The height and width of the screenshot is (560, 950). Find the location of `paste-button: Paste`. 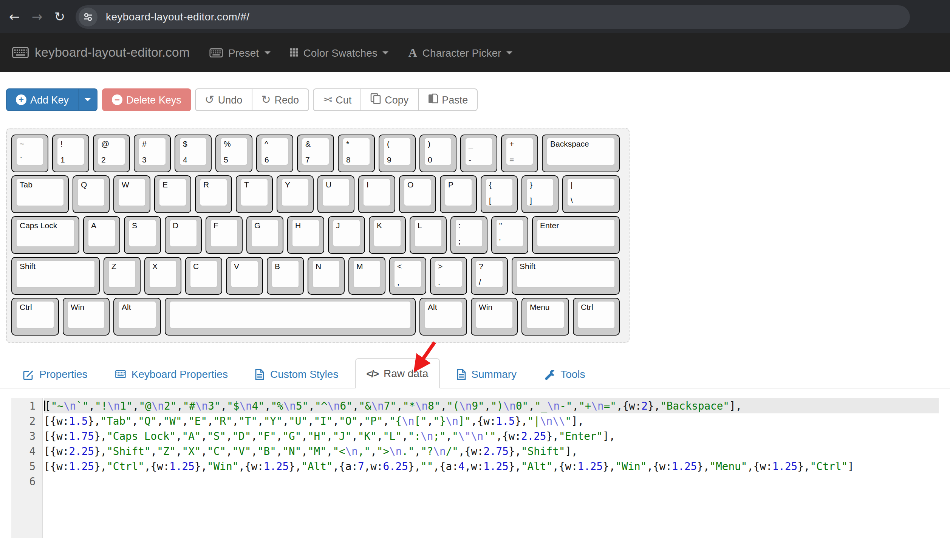

paste-button: Paste is located at coordinates (447, 100).